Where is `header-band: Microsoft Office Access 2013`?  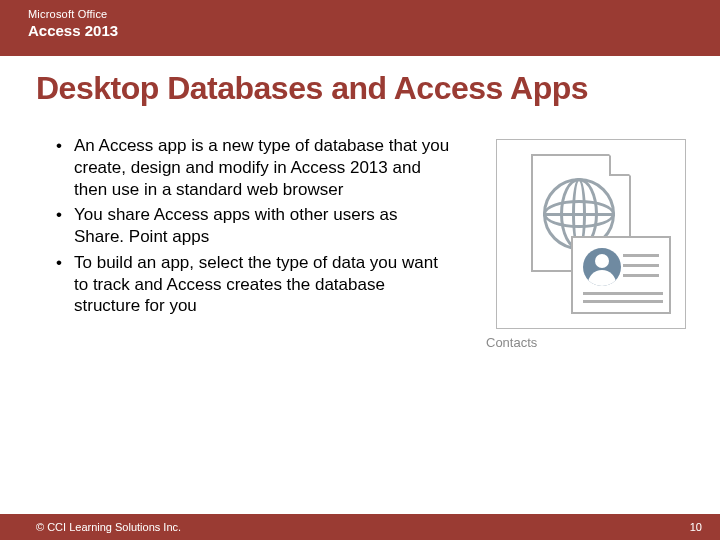
header-band: Microsoft Office Access 2013 is located at coordinates (360, 28).